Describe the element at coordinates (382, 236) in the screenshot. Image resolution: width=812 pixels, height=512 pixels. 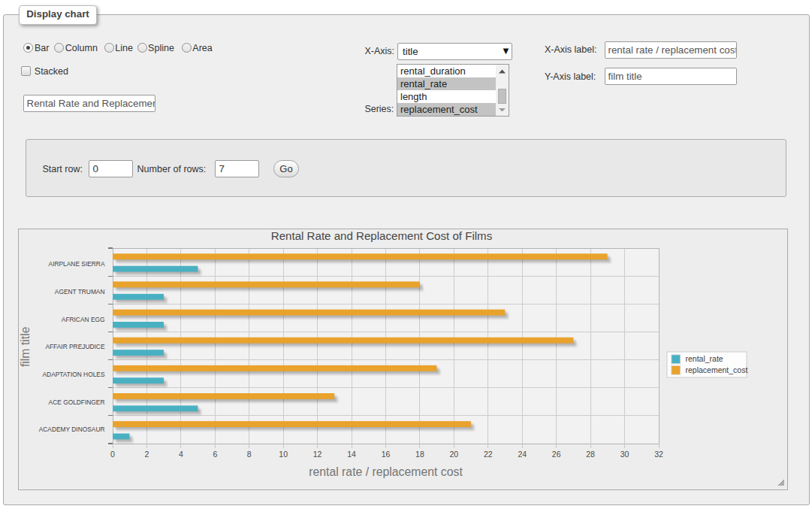
I see `svg-text:Rental Rate and Replacement Co: Rental Rate and Replacement Cost of Film…` at that location.